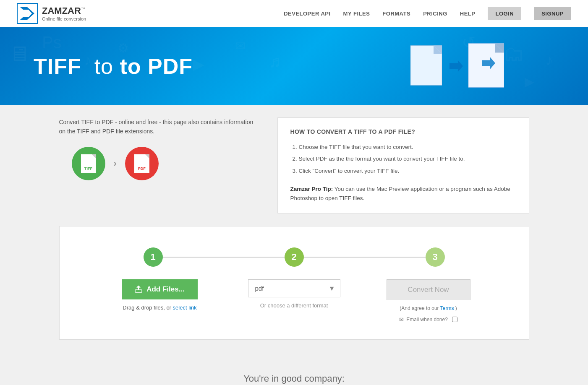  What do you see at coordinates (57, 66) in the screenshot?
I see `hero-from-format: TIFF` at bounding box center [57, 66].